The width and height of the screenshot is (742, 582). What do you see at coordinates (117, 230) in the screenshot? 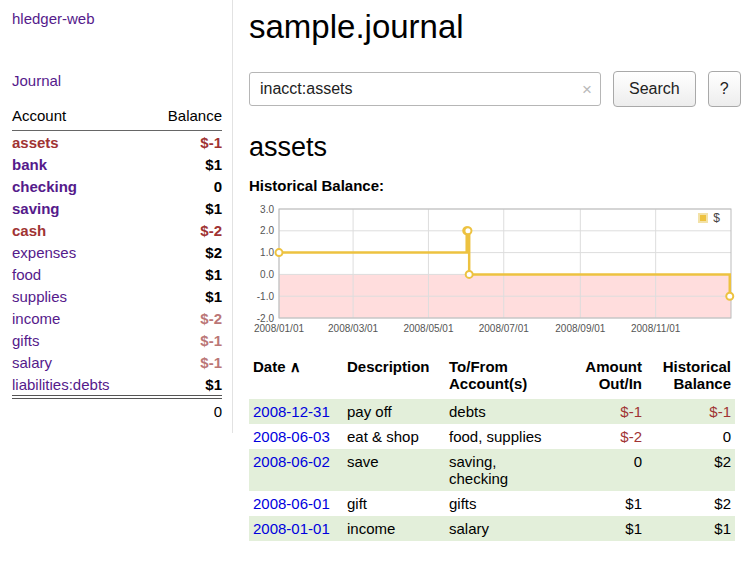
I see `account-row: cash $-2` at bounding box center [117, 230].